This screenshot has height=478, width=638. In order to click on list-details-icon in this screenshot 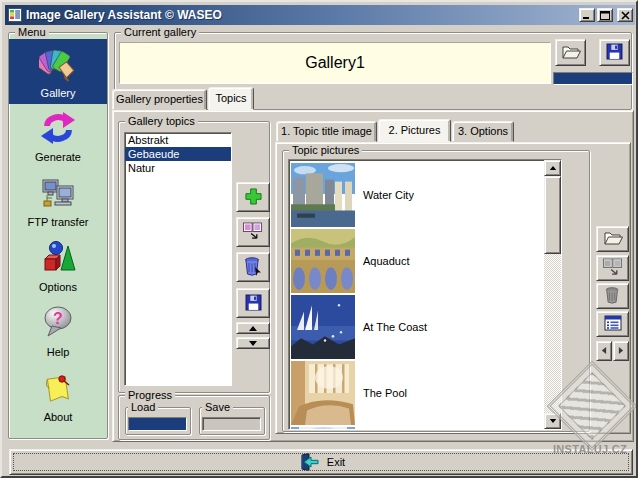, I will do `click(613, 324)`.